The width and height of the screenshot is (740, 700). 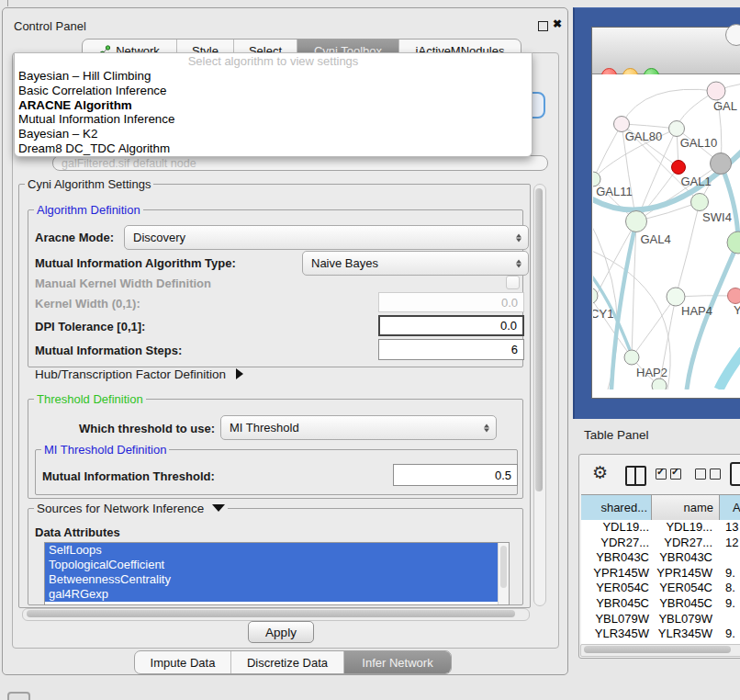 What do you see at coordinates (277, 550) in the screenshot?
I see `attribute-item: SelfLoops` at bounding box center [277, 550].